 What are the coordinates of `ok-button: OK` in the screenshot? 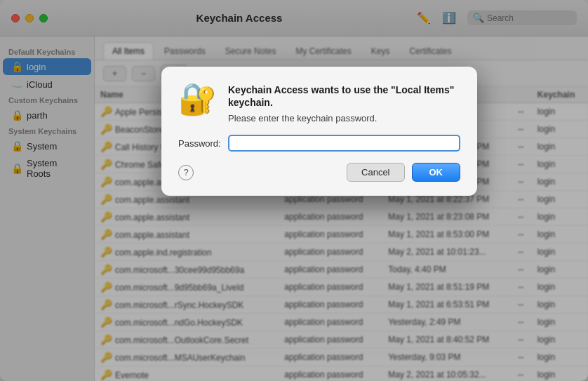 It's located at (436, 173).